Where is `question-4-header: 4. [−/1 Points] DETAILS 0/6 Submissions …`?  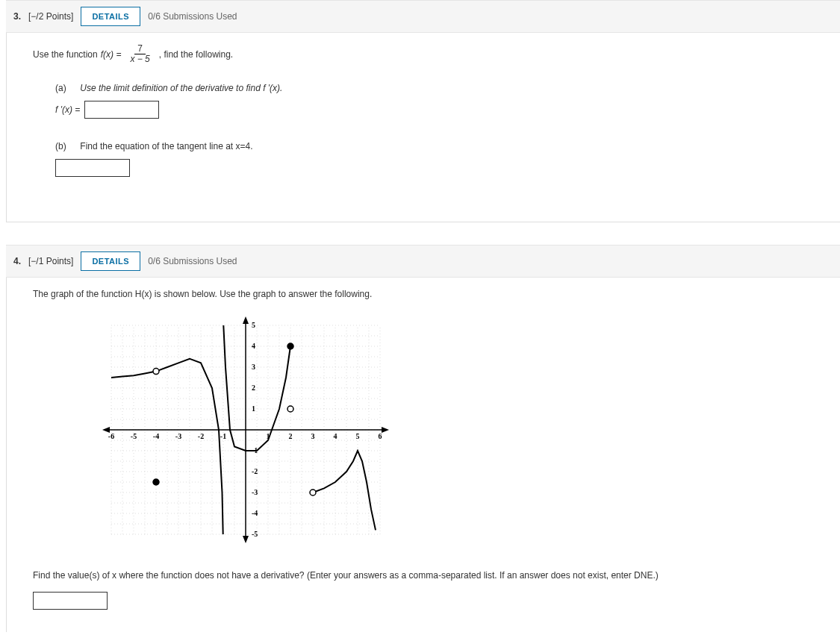
question-4-header: 4. [−/1 Points] DETAILS 0/6 Submissions … is located at coordinates (423, 261).